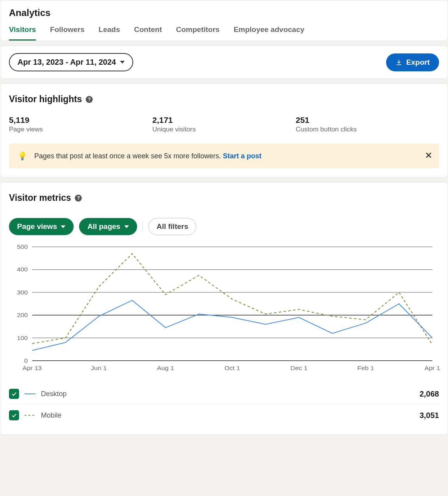  I want to click on tip-text: Pages that post at least once a week see…, so click(148, 156).